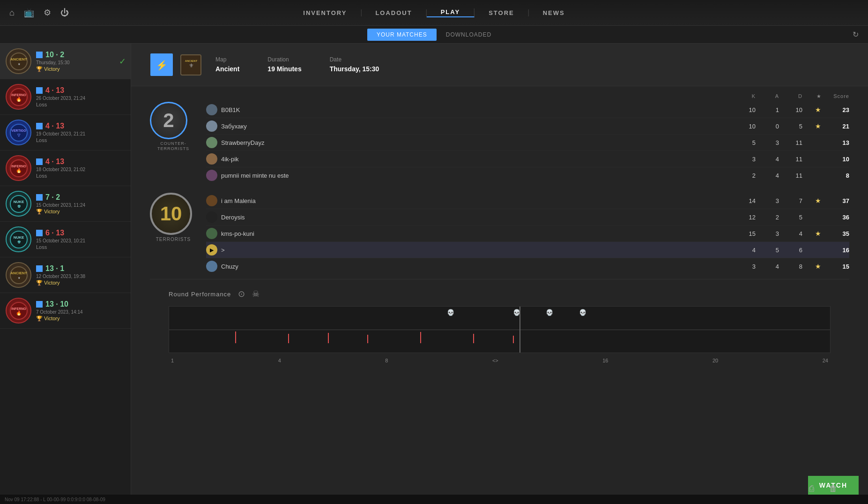  What do you see at coordinates (242, 294) in the screenshot?
I see `ct-filter-icon: ⊙` at bounding box center [242, 294].